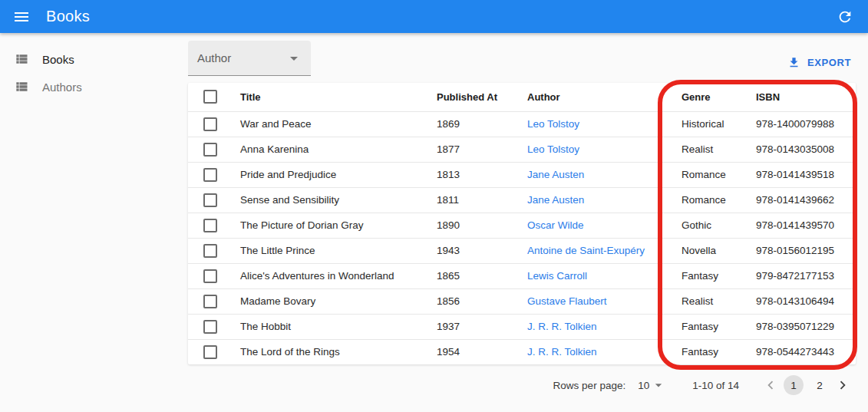  What do you see at coordinates (522, 276) in the screenshot?
I see `table-row: Alice's Adventures in Wonderland 1865 Le…` at bounding box center [522, 276].